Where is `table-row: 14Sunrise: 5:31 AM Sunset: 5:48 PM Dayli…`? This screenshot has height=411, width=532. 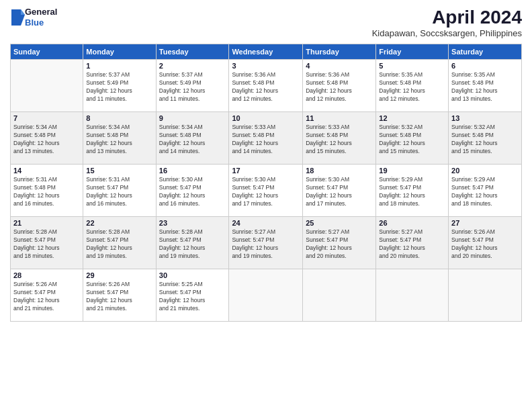 table-row: 14Sunrise: 5:31 AM Sunset: 5:48 PM Dayli… is located at coordinates (47, 191).